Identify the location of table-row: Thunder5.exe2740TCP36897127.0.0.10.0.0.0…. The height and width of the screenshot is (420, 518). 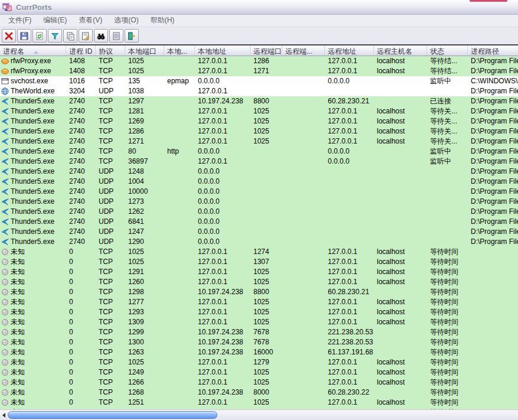
(259, 162).